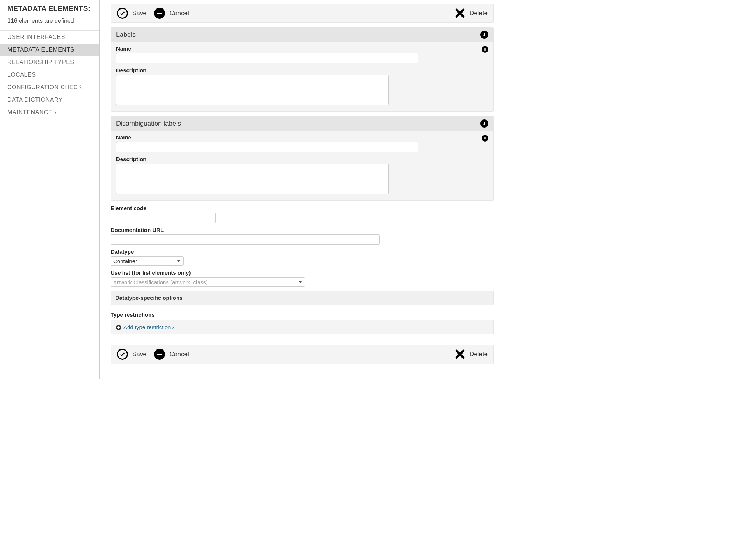 The height and width of the screenshot is (560, 729). What do you see at coordinates (267, 147) in the screenshot?
I see `disambiguation-name-input` at bounding box center [267, 147].